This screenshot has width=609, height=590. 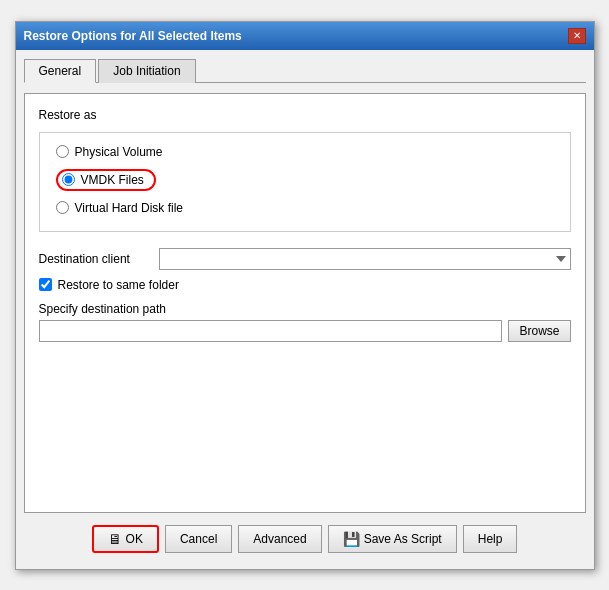 What do you see at coordinates (305, 331) in the screenshot?
I see `destination-path-row: Browse` at bounding box center [305, 331].